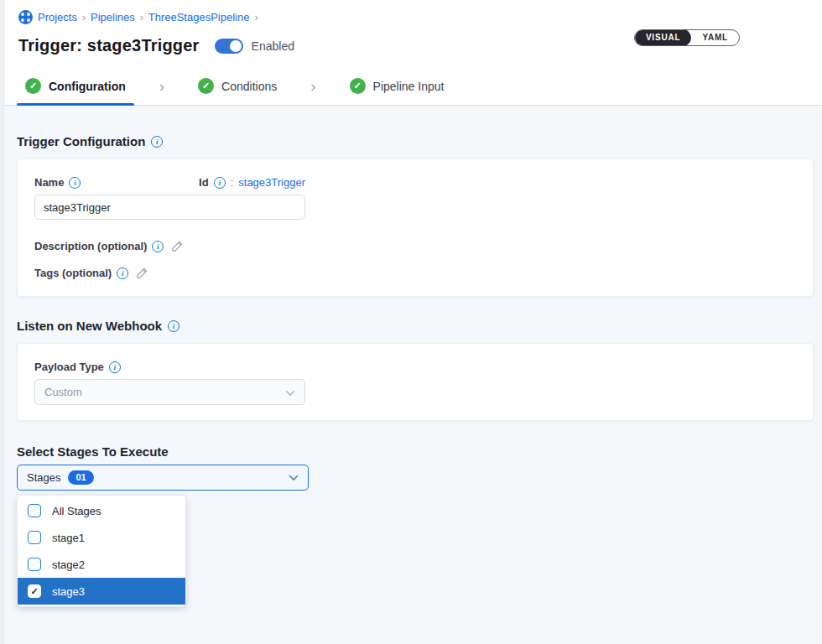 Image resolution: width=822 pixels, height=644 pixels. I want to click on wizard-tabbar: ✓ Configuration › ✓ Conditions › ✓ Pipel…, so click(414, 86).